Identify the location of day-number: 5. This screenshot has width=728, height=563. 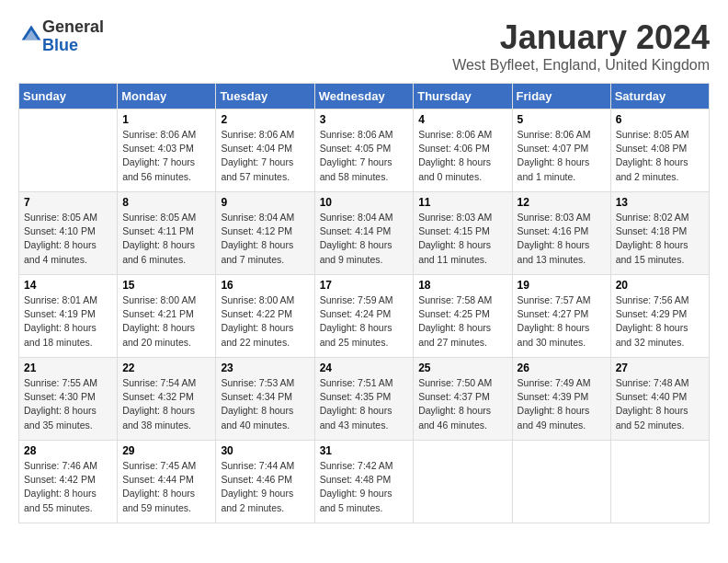
(562, 120).